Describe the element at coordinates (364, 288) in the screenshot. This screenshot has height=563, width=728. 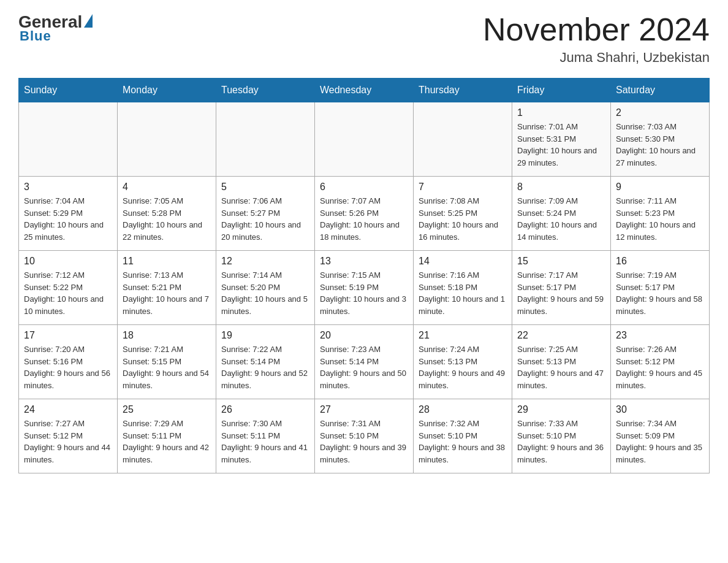
I see `calendar-cell: 13Sunrise: 7:15 AMSunset: 5:19 PMDayligh…` at that location.